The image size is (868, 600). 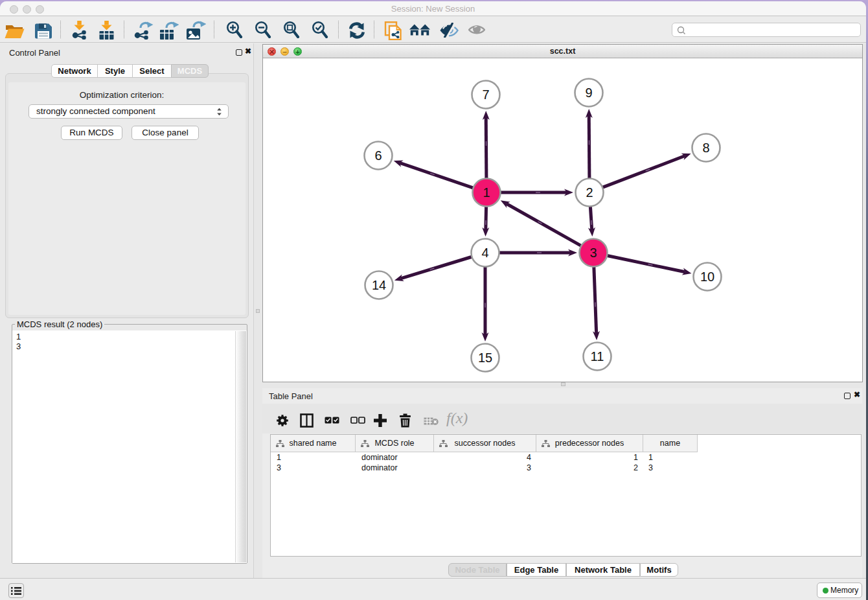 What do you see at coordinates (707, 277) in the screenshot?
I see `svg-text: 10` at bounding box center [707, 277].